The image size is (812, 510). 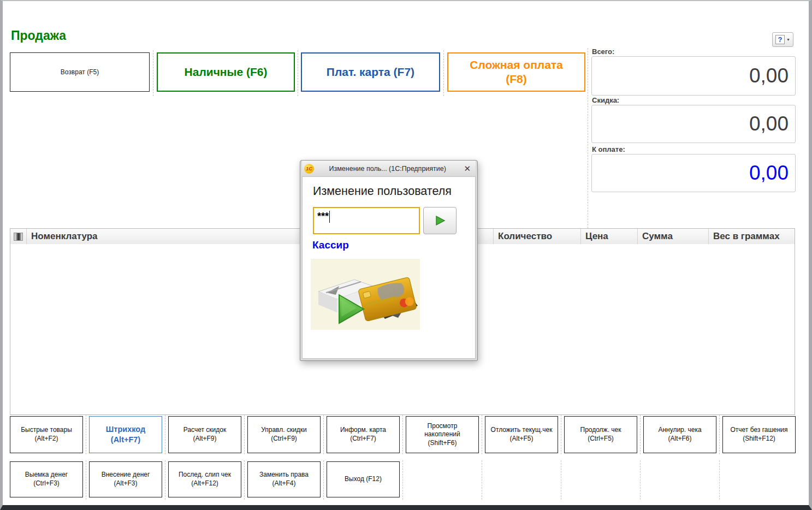 What do you see at coordinates (366, 221) in the screenshot?
I see `password-input: ***` at bounding box center [366, 221].